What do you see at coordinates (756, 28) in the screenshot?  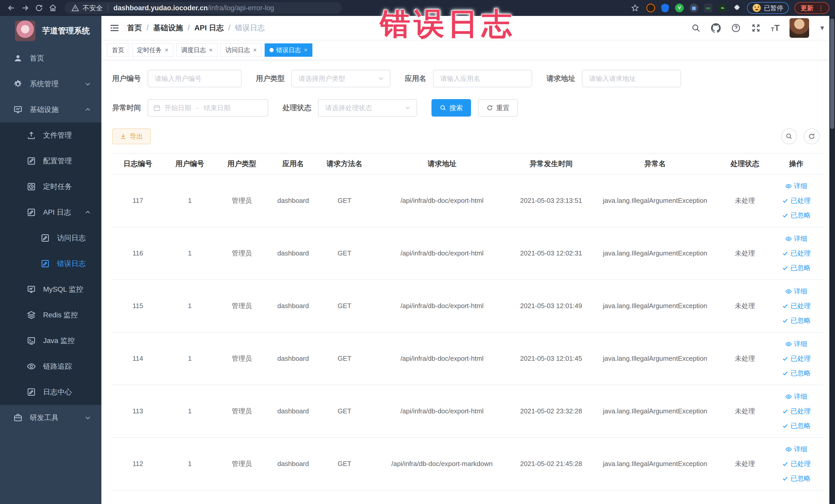 I see `fullscreen-icon` at bounding box center [756, 28].